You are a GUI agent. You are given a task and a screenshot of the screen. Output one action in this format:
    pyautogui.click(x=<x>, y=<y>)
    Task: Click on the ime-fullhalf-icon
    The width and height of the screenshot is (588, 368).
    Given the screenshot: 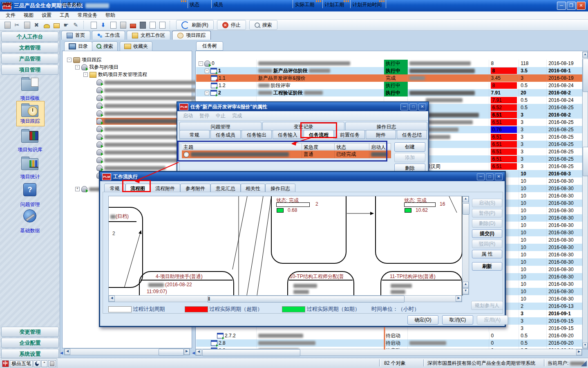 What is the action you would take?
    pyautogui.click(x=37, y=364)
    